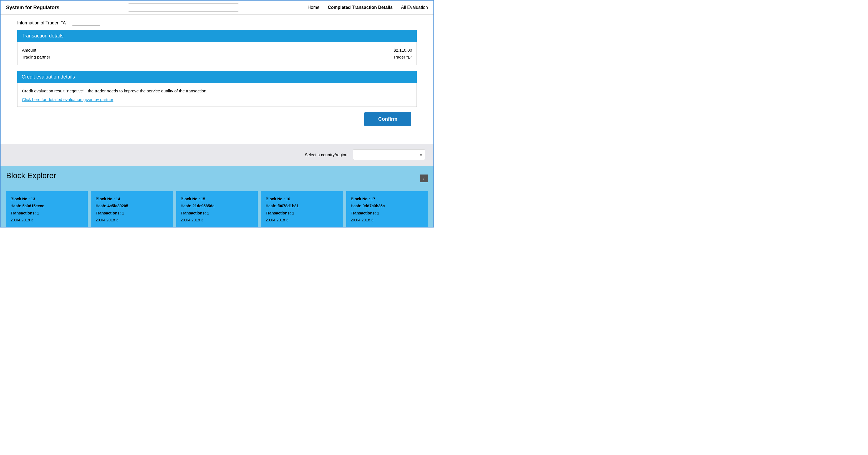 The height and width of the screenshot is (455, 868). I want to click on search-input, so click(183, 7).